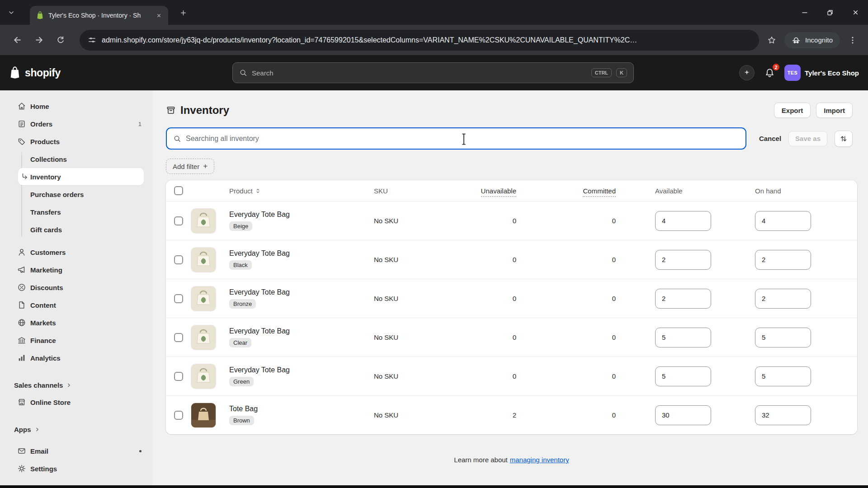 This screenshot has height=488, width=868. Describe the element at coordinates (456, 138) in the screenshot. I see `inventory-search` at that location.